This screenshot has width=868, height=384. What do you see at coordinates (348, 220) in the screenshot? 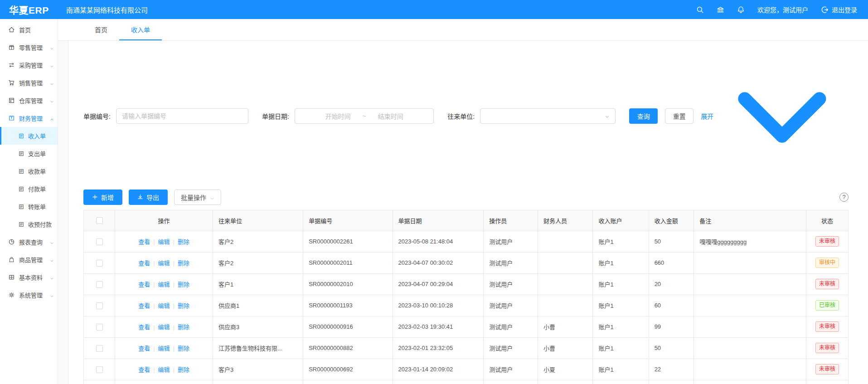
I see `col-bill-no: 单据编号` at bounding box center [348, 220].